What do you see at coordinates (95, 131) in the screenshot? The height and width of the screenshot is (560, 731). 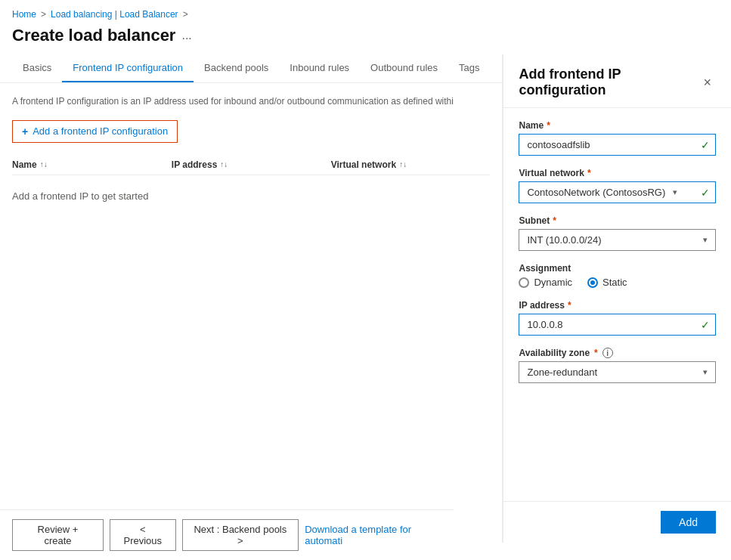 I see `add-frontend-ip-button: + Add a frontend IP configuration` at bounding box center [95, 131].